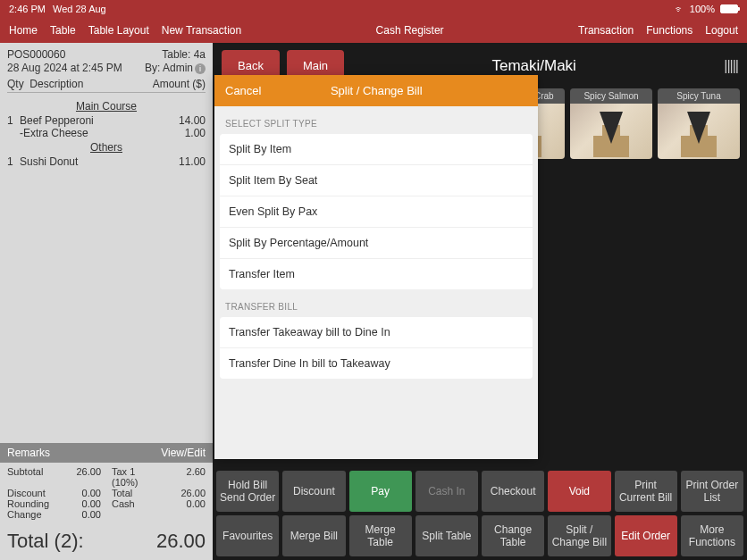 The width and height of the screenshot is (747, 560). I want to click on battery-icon, so click(729, 9).